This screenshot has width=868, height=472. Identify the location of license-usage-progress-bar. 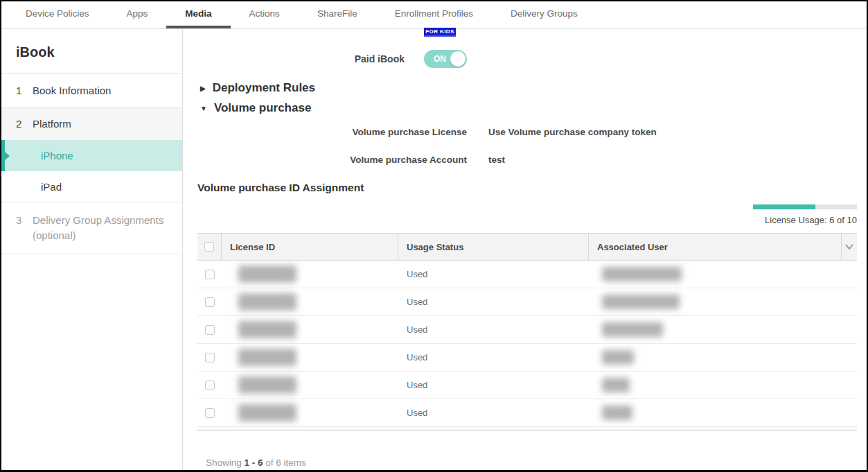
(805, 207).